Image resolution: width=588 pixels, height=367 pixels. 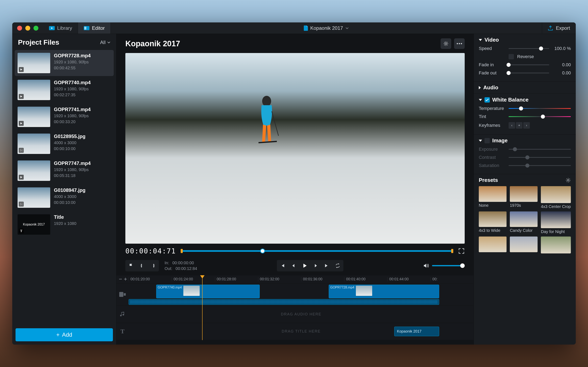 What do you see at coordinates (524, 198) in the screenshot?
I see `preset-item: 1970s` at bounding box center [524, 198].